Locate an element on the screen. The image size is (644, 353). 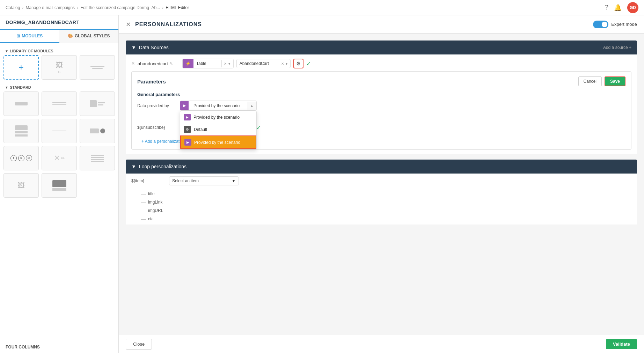
modal-close-btn: ✕ is located at coordinates (129, 24).